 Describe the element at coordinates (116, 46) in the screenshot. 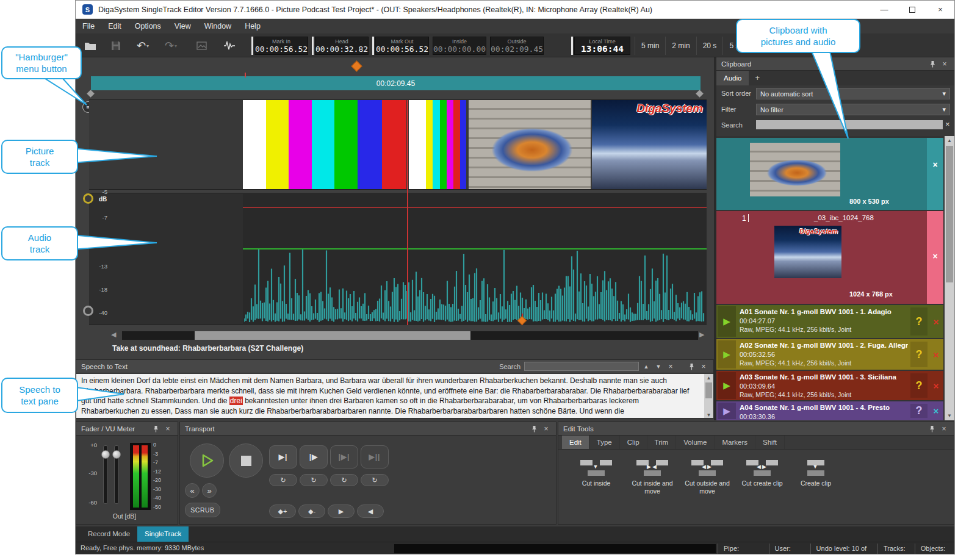

I see `save-button` at that location.